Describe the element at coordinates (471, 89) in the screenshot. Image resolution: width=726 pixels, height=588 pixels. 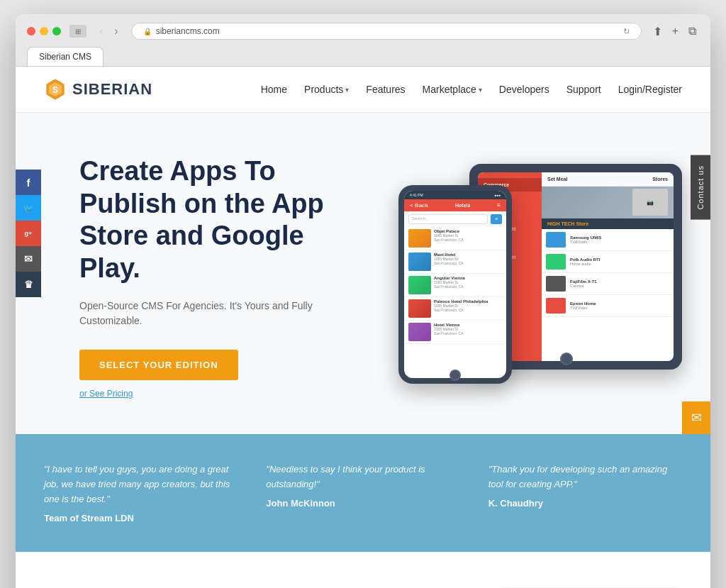
I see `site-nav: Home Products ▾ Features Marketplace ▾ D…` at that location.